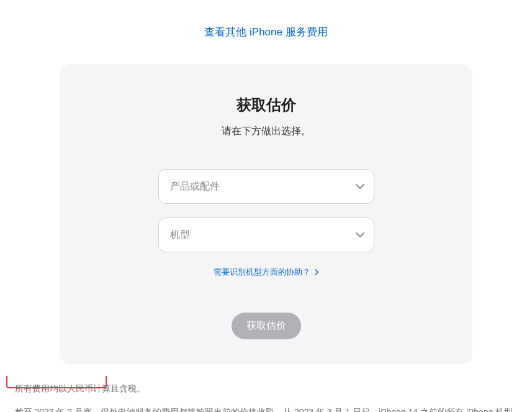  Describe the element at coordinates (266, 272) in the screenshot. I see `identify-model-help-link: 需要识别机型方面的协助？` at that location.